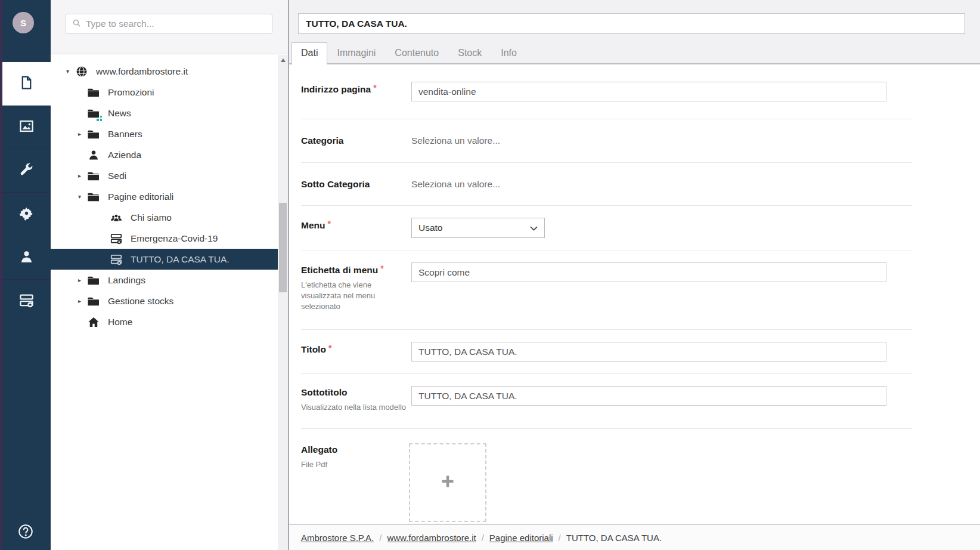  What do you see at coordinates (607, 184) in the screenshot?
I see `form-row-sotto-categoria: Sotto CategoriaSeleziona un valore...` at bounding box center [607, 184].